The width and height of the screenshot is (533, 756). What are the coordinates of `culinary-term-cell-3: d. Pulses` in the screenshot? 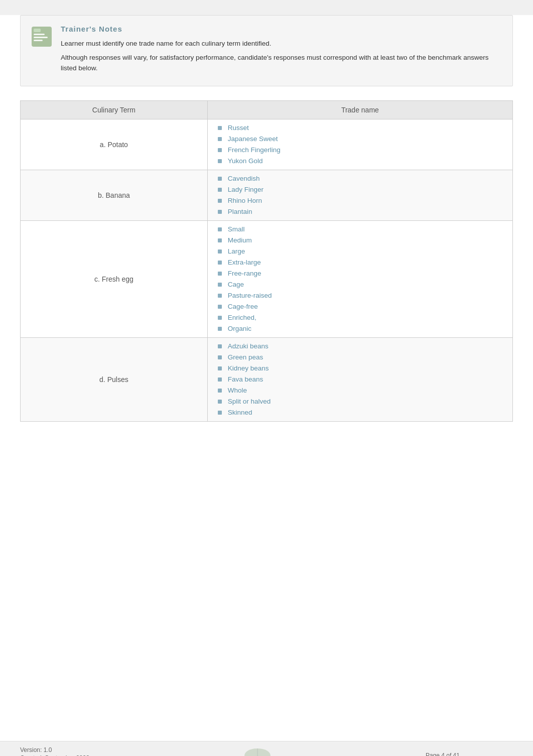 It's located at (114, 380).